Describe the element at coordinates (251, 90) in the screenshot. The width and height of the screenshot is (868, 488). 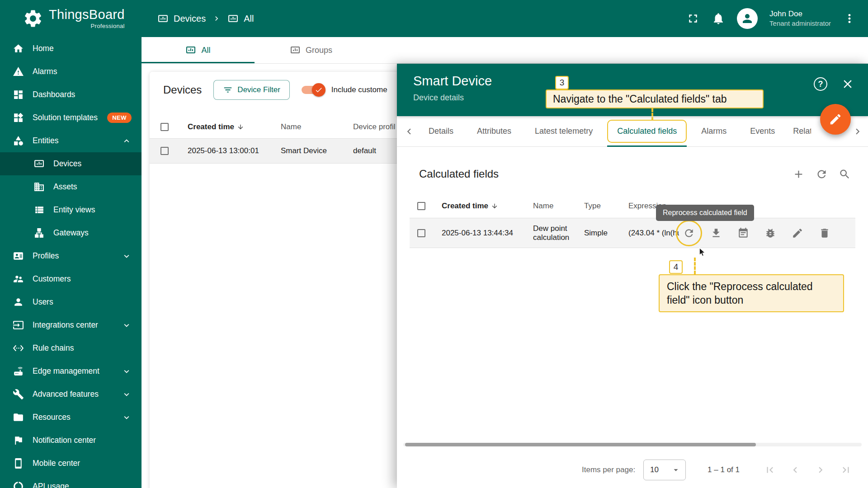
I see `device-filter-button: Device Filter` at that location.